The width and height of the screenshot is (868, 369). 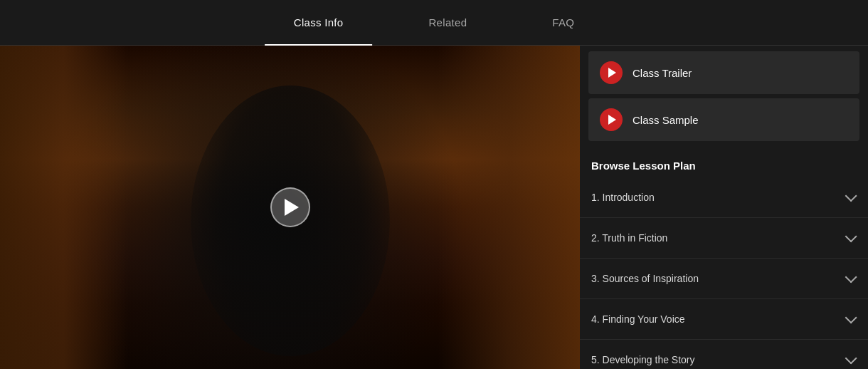 I want to click on bookshelf-left, so click(x=64, y=207).